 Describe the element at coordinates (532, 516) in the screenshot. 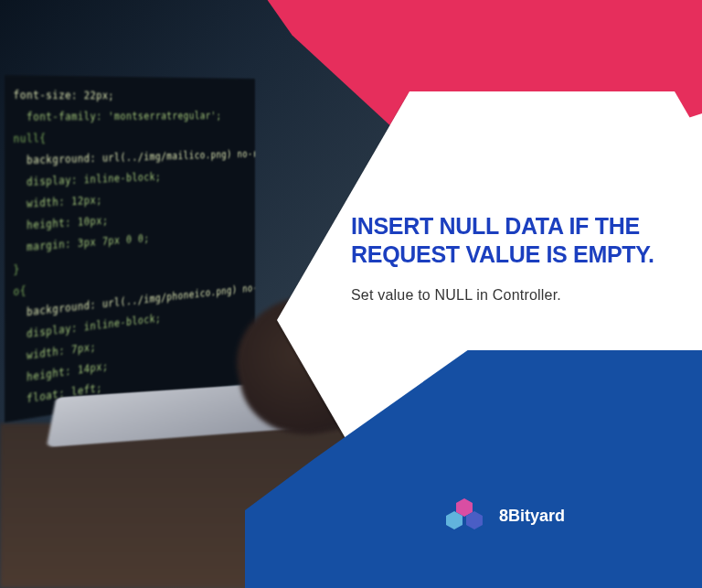

I see `brand-name: 8Bityard` at that location.